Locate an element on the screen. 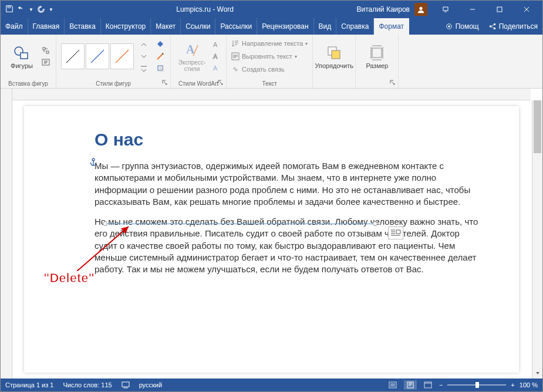  resize-handle-right is located at coordinates (375, 224).